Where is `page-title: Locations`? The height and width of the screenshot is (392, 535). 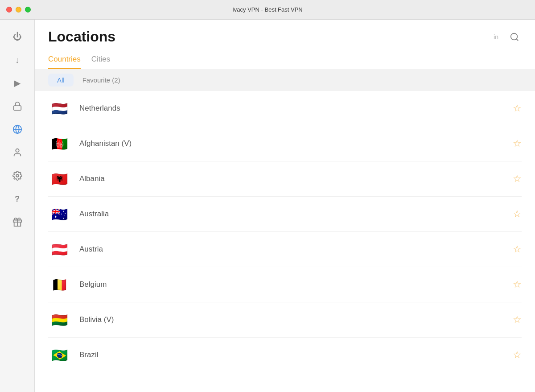
page-title: Locations is located at coordinates (82, 37).